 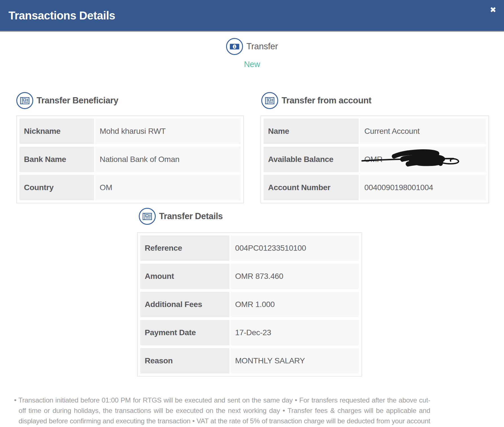 What do you see at coordinates (77, 101) in the screenshot?
I see `section-title: Transfer Beneficiary` at bounding box center [77, 101].